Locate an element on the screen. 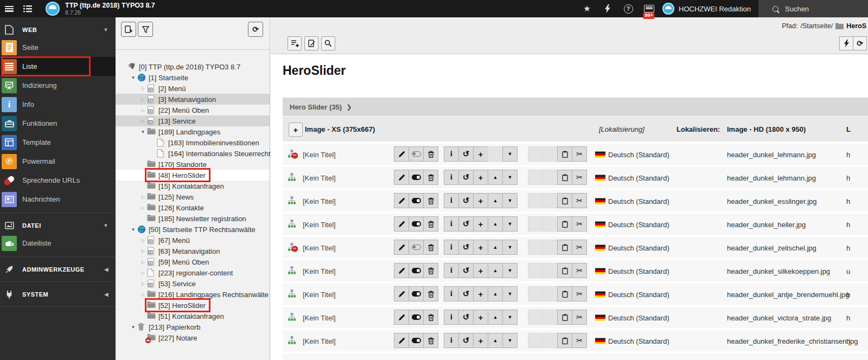 This screenshot has width=868, height=360. sidebar-item-funktionen: Funktionen is located at coordinates (58, 124).